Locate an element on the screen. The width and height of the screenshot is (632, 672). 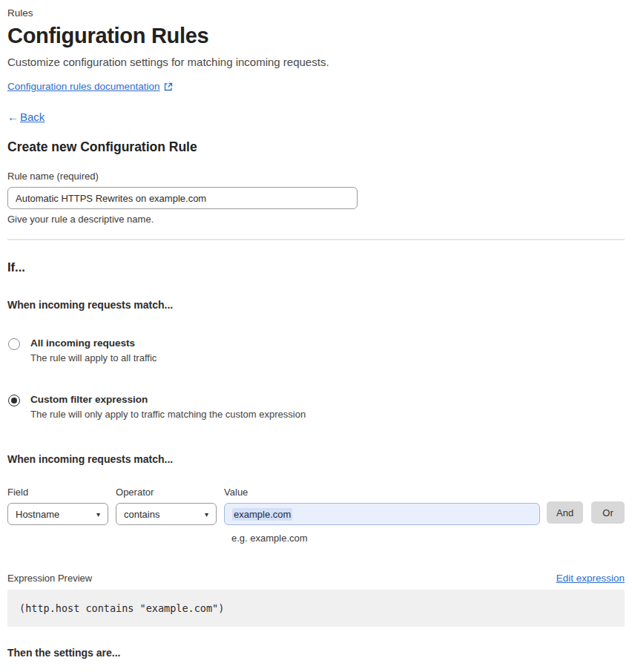
edit-expression-link: Edit expression is located at coordinates (590, 579).